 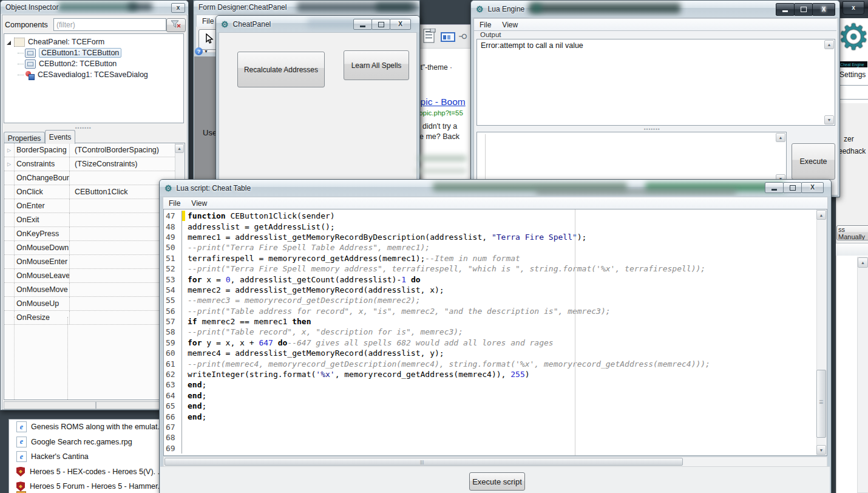 I want to click on lua-input-area: ▲ ▼, so click(x=631, y=158).